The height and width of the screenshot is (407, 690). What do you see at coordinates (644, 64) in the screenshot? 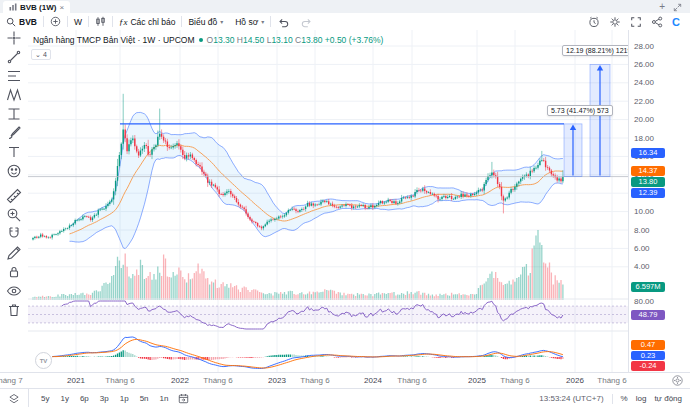
I see `price-tick: 26.00` at bounding box center [644, 64].